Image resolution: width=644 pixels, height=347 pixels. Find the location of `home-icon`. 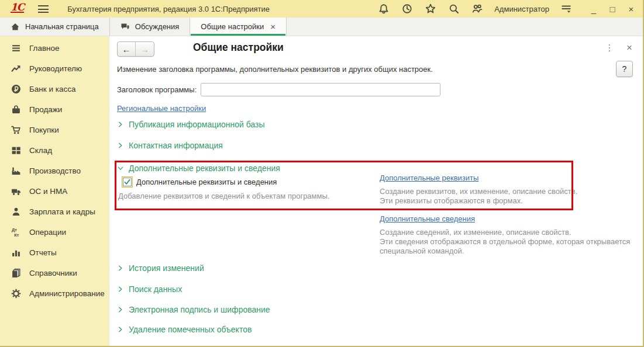

home-icon is located at coordinates (15, 27).